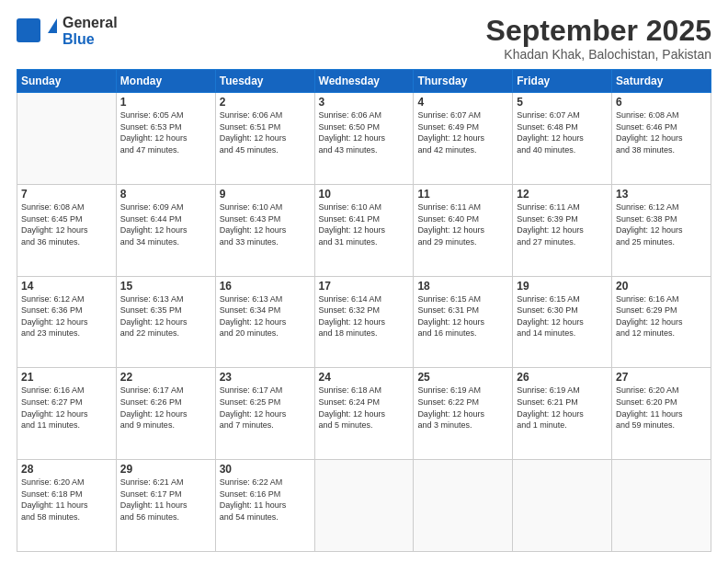 The width and height of the screenshot is (728, 563). What do you see at coordinates (165, 132) in the screenshot?
I see `day-info: Sunrise: 6:05 AM Sunset: 6:53 PM Dayligh…` at bounding box center [165, 132].